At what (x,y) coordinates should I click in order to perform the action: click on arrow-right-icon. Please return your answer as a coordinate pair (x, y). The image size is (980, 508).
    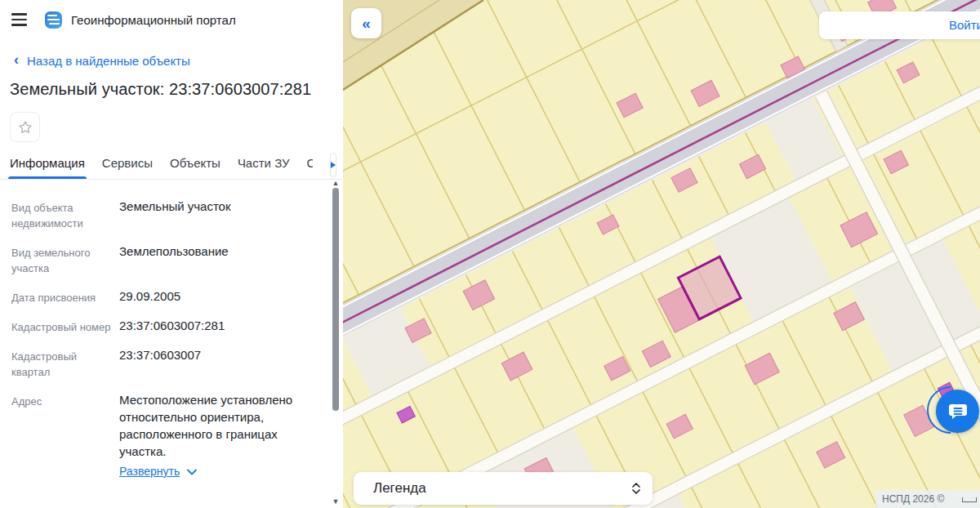
    Looking at the image, I should click on (333, 165).